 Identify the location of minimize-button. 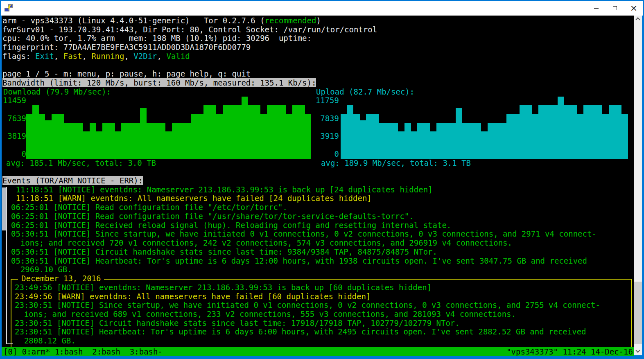
(596, 8).